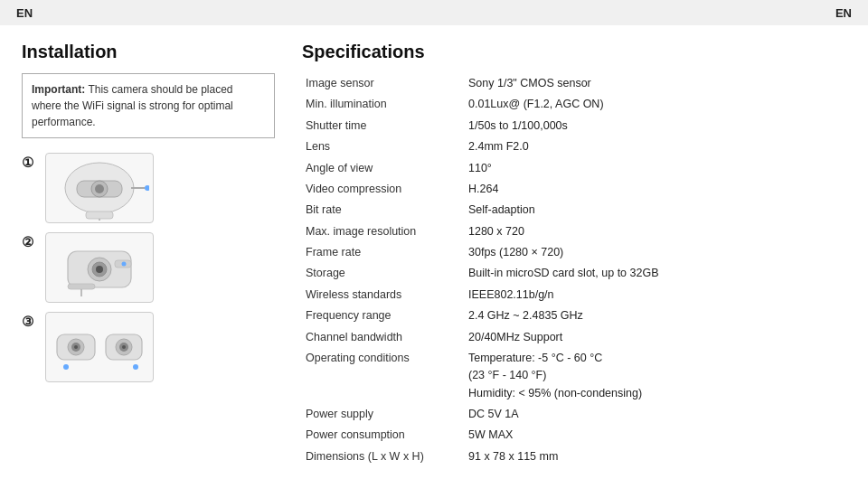 The width and height of the screenshot is (868, 498). What do you see at coordinates (656, 168) in the screenshot?
I see `spec-value: 110°` at bounding box center [656, 168].